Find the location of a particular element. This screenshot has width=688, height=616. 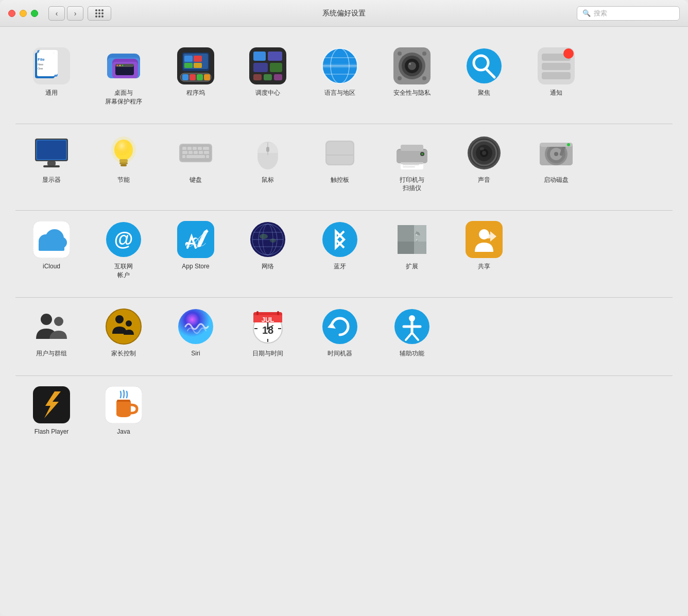

pref-general: File New One 通用 is located at coordinates (51, 77).